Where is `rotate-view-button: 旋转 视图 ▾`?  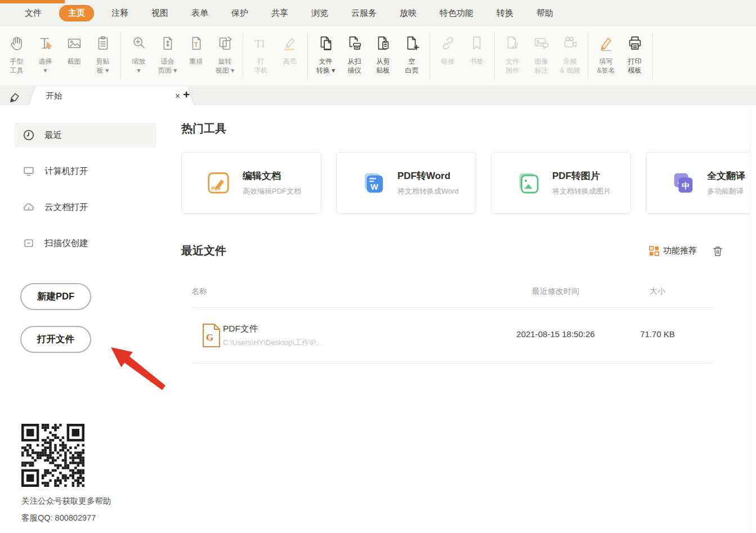 rotate-view-button: 旋转 视图 ▾ is located at coordinates (225, 53).